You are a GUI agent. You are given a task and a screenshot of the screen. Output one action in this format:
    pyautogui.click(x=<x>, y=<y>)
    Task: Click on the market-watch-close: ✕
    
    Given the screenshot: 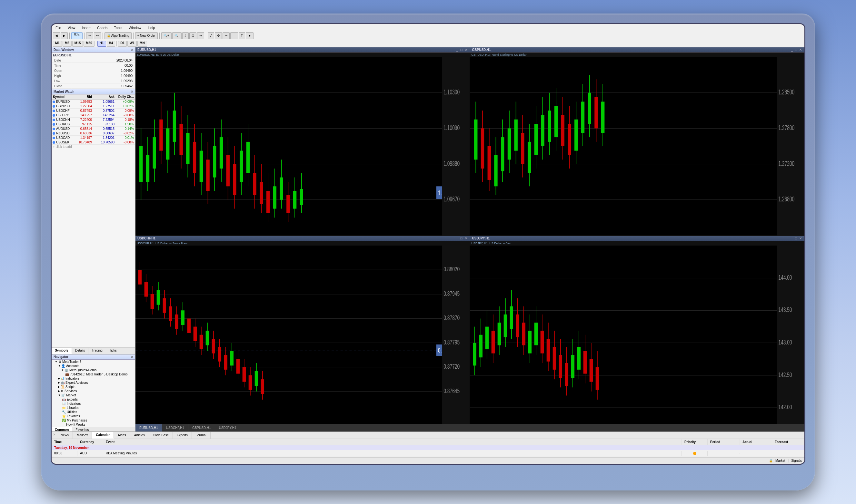 What is the action you would take?
    pyautogui.click(x=132, y=92)
    